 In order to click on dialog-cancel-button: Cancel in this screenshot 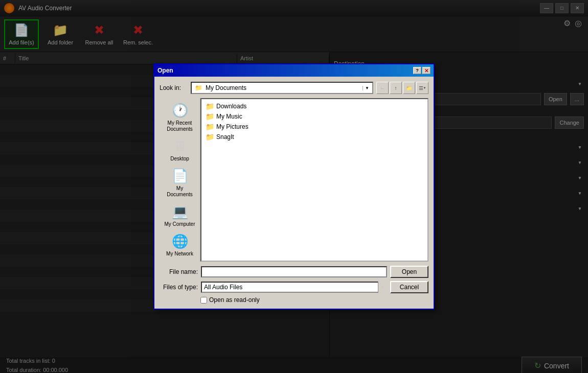, I will do `click(409, 287)`.